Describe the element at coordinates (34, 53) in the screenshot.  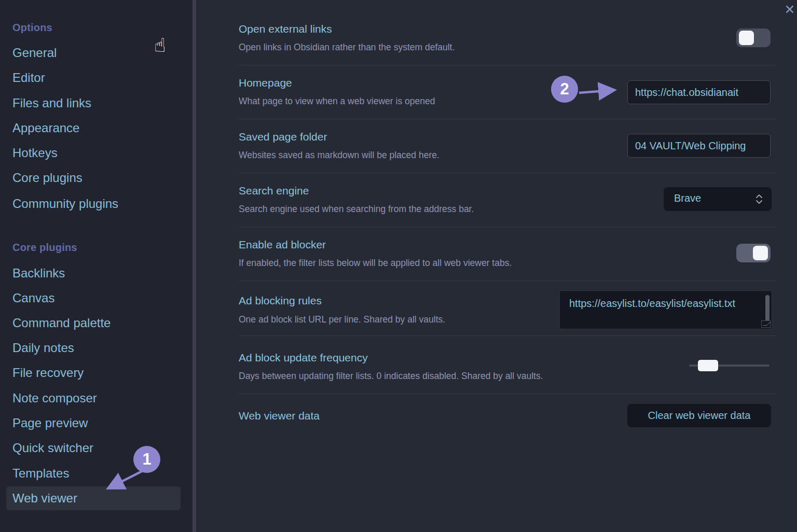
I see `sidebar-item-general: General` at that location.